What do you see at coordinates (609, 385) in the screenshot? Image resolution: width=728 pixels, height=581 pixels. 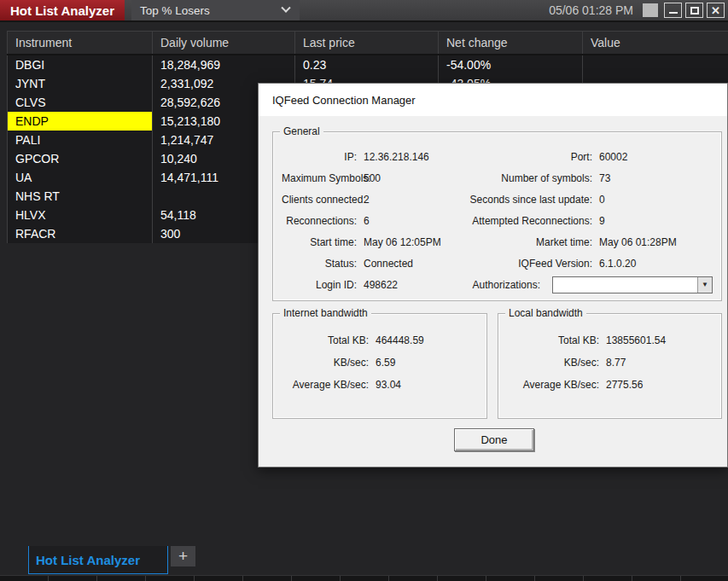 I see `bandwidth-row: Average KB/sec:2775.56` at bounding box center [609, 385].